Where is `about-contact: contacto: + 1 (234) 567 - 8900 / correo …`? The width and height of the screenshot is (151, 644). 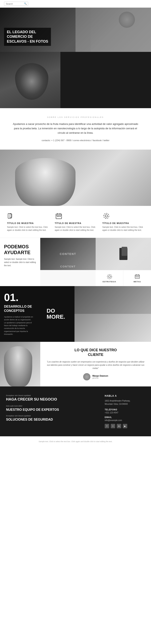
about-contact: contacto: + 1 (234) 567 - 8900 / correo … is located at coordinates (76, 140).